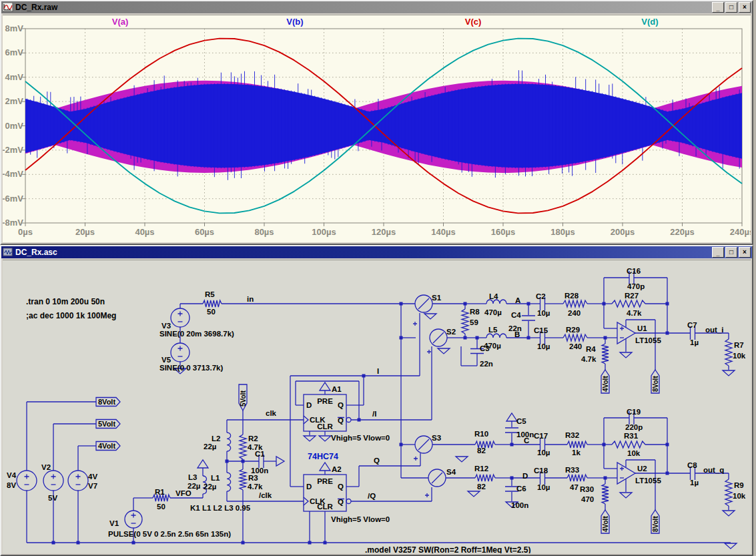  I want to click on schematic-label: /Q, so click(372, 496).